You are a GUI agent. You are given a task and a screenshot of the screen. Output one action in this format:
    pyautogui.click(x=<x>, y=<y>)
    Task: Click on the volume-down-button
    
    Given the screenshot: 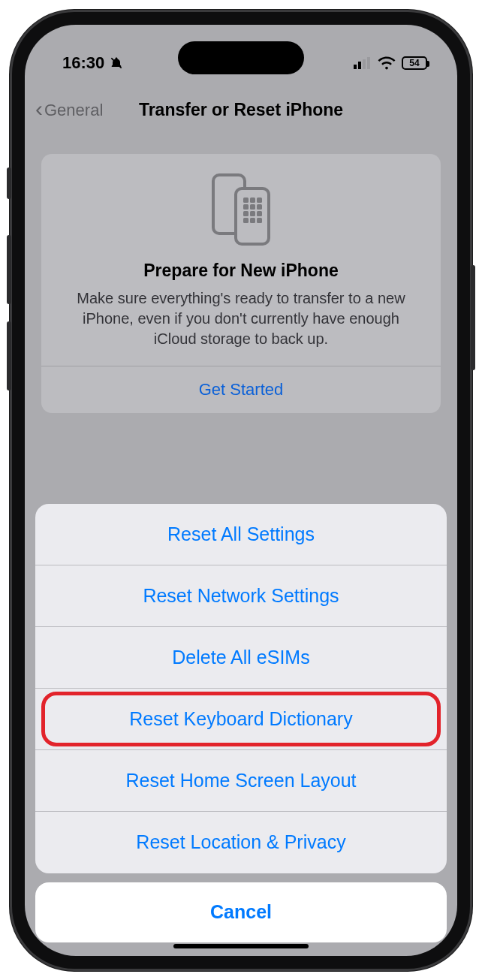 What is the action you would take?
    pyautogui.click(x=9, y=356)
    